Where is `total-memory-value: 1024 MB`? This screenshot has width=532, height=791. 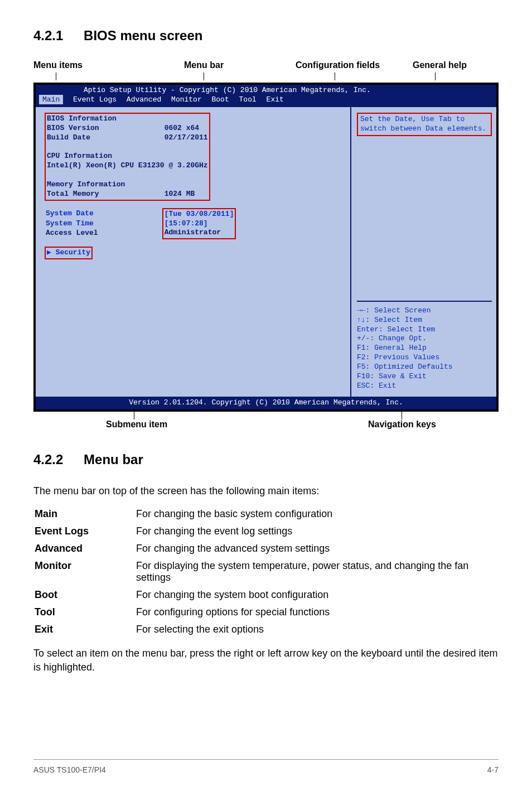
total-memory-value: 1024 MB is located at coordinates (180, 194).